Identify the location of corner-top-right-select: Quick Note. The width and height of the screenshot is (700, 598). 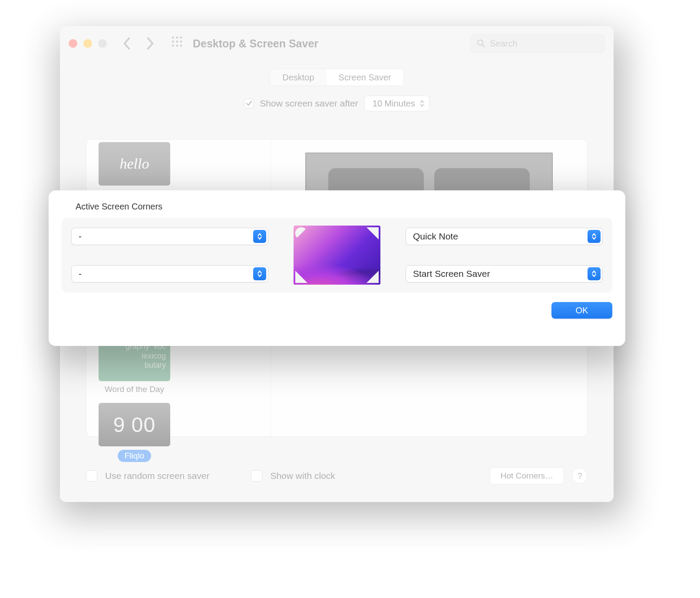
(504, 236).